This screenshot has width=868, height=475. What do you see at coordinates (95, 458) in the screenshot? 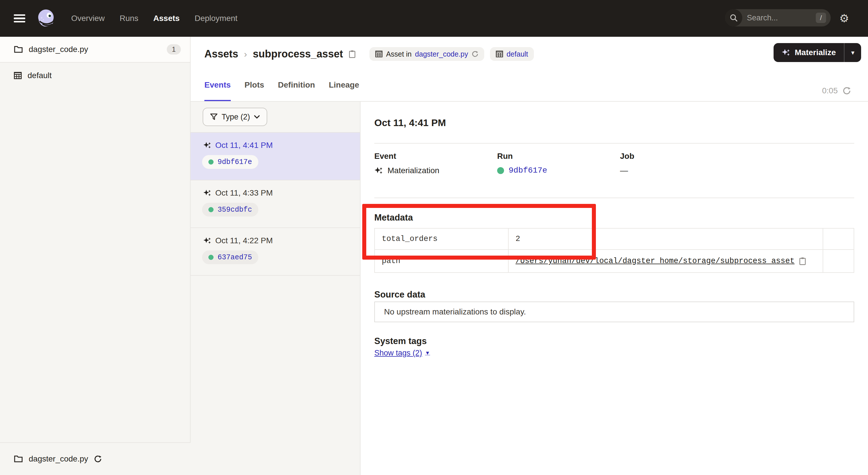
I see `sidebar-footer-code-location: dagster_code.py` at bounding box center [95, 458].